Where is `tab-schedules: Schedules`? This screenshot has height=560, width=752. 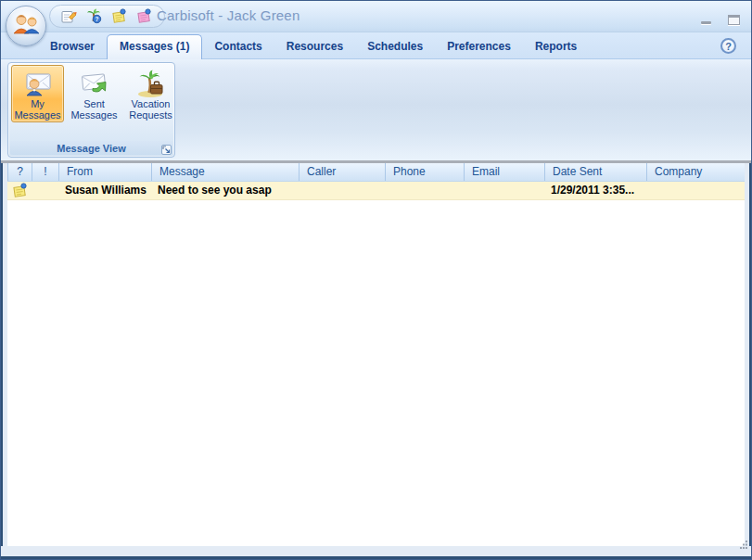
tab-schedules: Schedules is located at coordinates (395, 46).